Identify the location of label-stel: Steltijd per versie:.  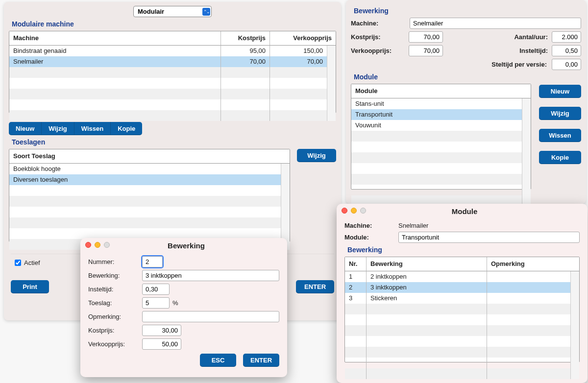
(519, 65).